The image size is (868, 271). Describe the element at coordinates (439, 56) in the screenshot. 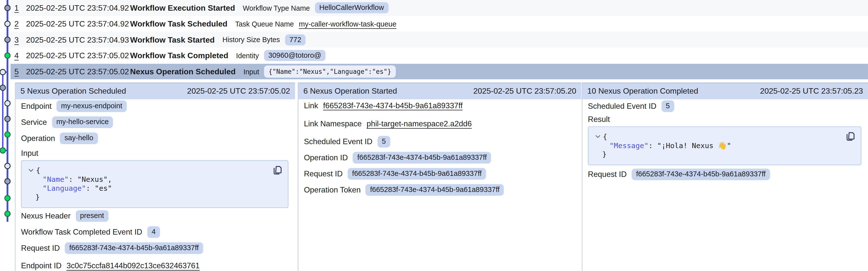

I see `event-row-4: 4 2025-02-25 UTC 23:57:05.02 Workflow Ta…` at that location.